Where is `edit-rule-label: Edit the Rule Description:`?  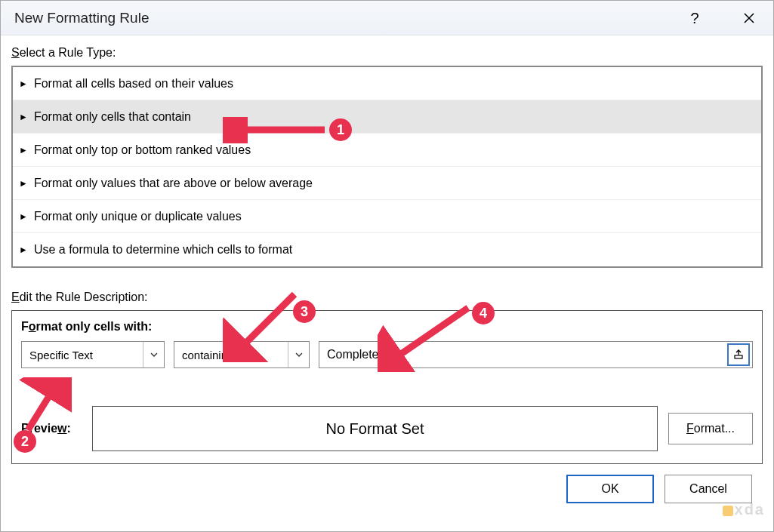
edit-rule-label: Edit the Rule Description: is located at coordinates (387, 297).